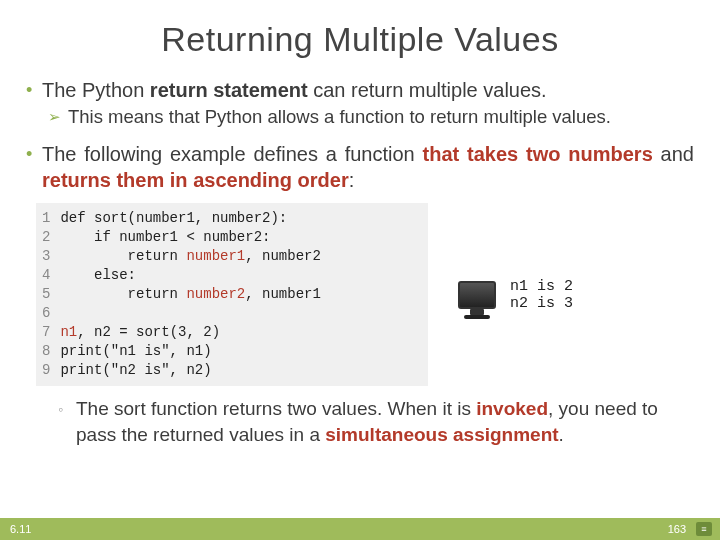  Describe the element at coordinates (58, 117) in the screenshot. I see `arrow-icon: ➢` at that location.